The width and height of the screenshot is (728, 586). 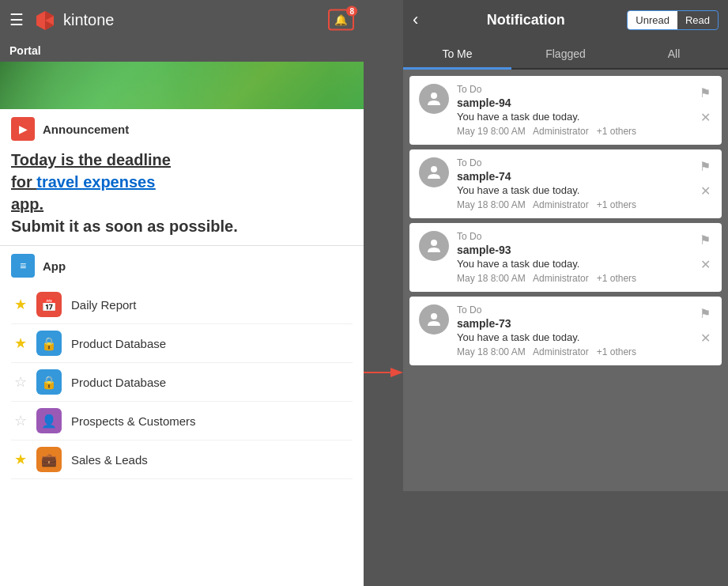 What do you see at coordinates (566, 539) in the screenshot?
I see `bottom-gray-area` at bounding box center [566, 539].